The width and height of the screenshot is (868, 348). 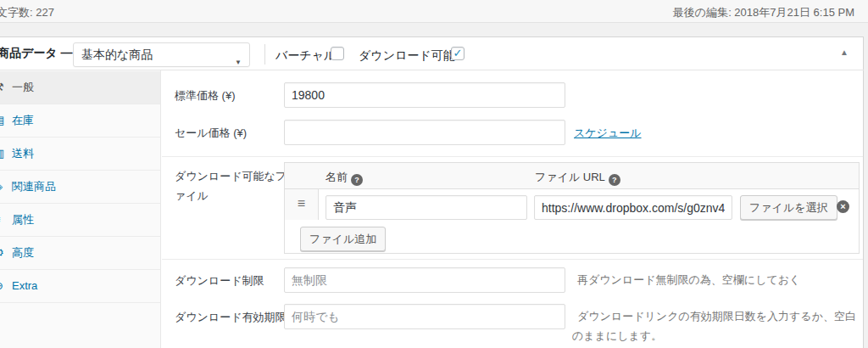 I want to click on collapse-arrow-icon: ▲, so click(x=844, y=53).